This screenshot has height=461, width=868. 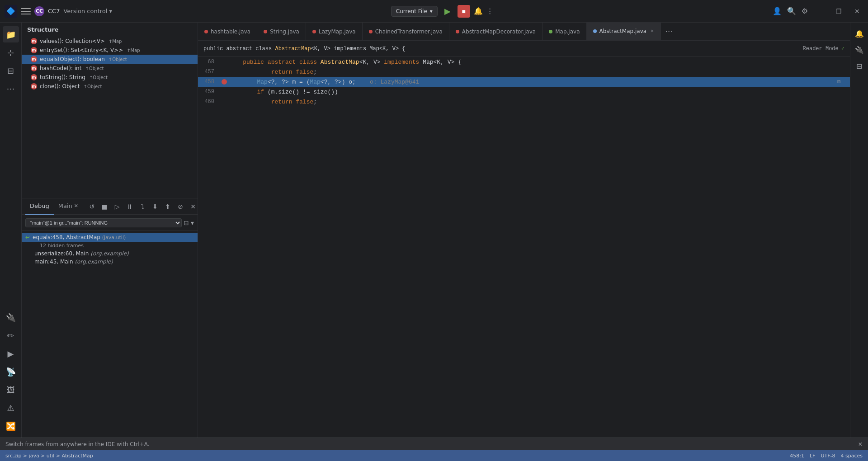 I want to click on right-gutter-m: m, so click(x=842, y=82).